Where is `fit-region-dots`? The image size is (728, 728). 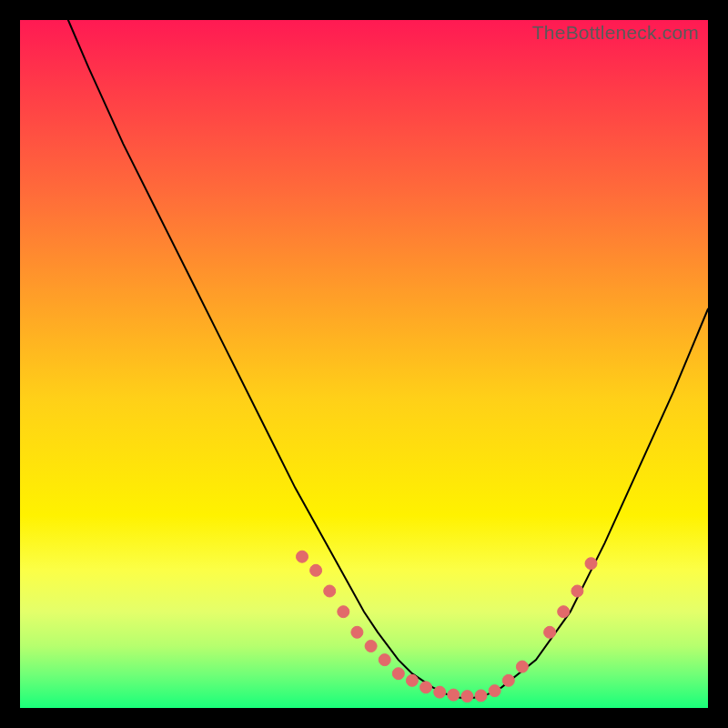 fit-region-dots is located at coordinates (448, 626).